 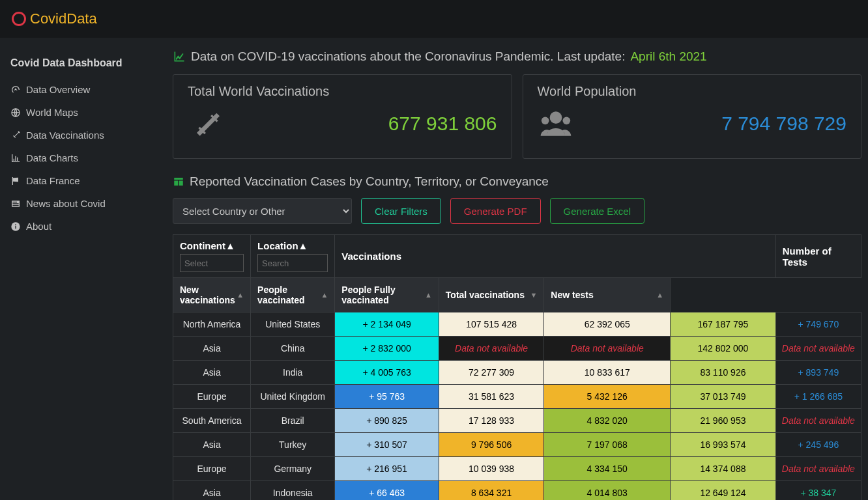 What do you see at coordinates (278, 246) in the screenshot?
I see `col-label: Location` at bounding box center [278, 246].